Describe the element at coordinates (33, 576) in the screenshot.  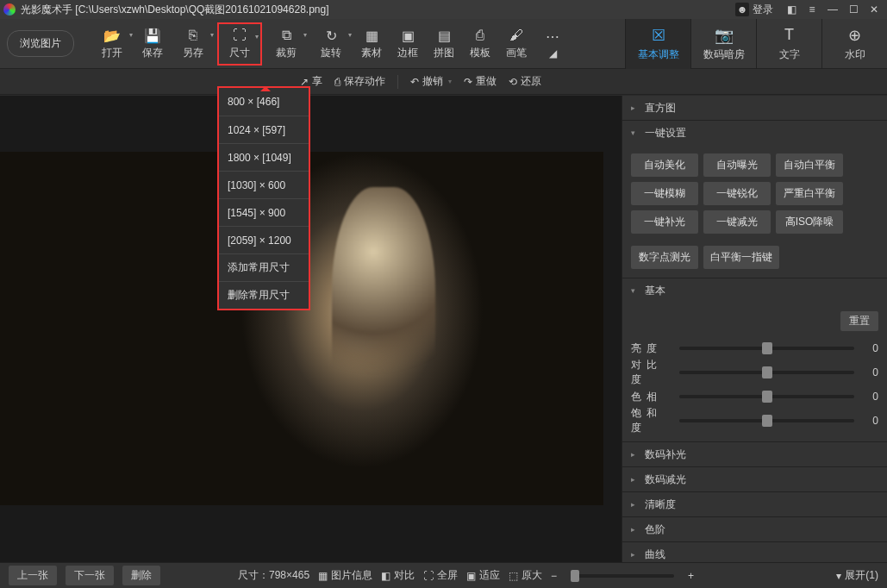
I see `prev-image-button: 上一张` at that location.